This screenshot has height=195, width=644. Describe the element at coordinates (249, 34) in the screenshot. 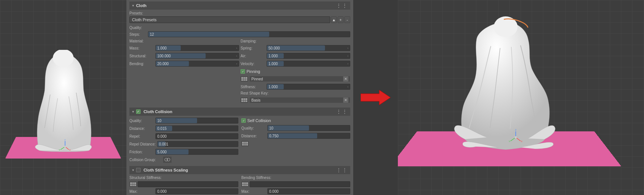

I see `steps-field: 12` at that location.